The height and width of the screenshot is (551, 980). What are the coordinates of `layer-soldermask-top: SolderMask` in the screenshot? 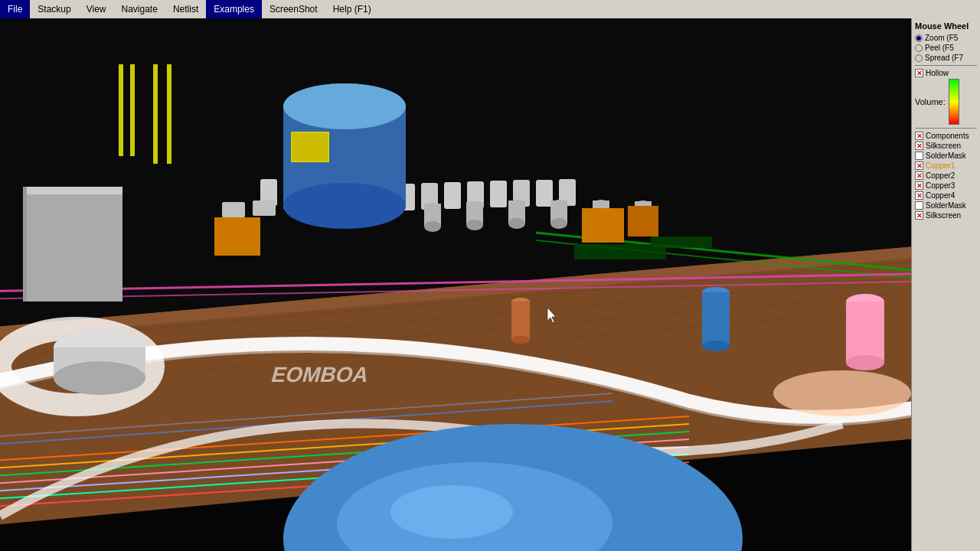 It's located at (946, 156).